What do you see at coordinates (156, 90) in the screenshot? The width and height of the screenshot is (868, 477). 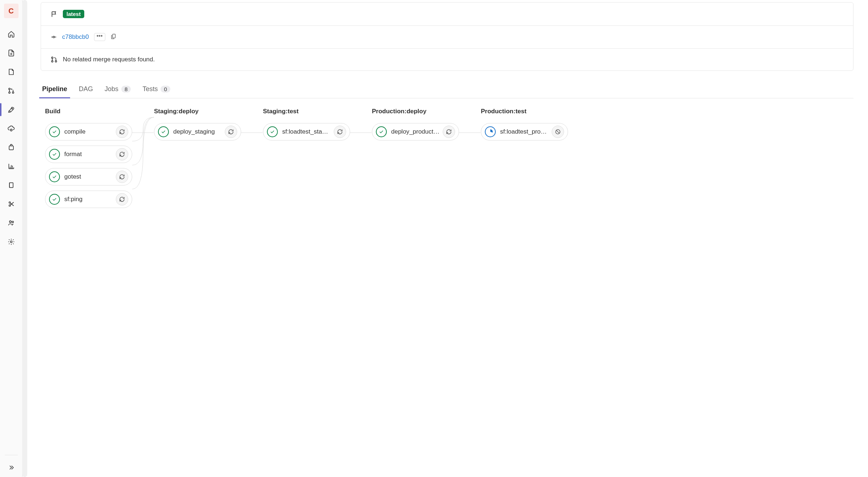 I see `tab-tests: Tests0` at bounding box center [156, 90].